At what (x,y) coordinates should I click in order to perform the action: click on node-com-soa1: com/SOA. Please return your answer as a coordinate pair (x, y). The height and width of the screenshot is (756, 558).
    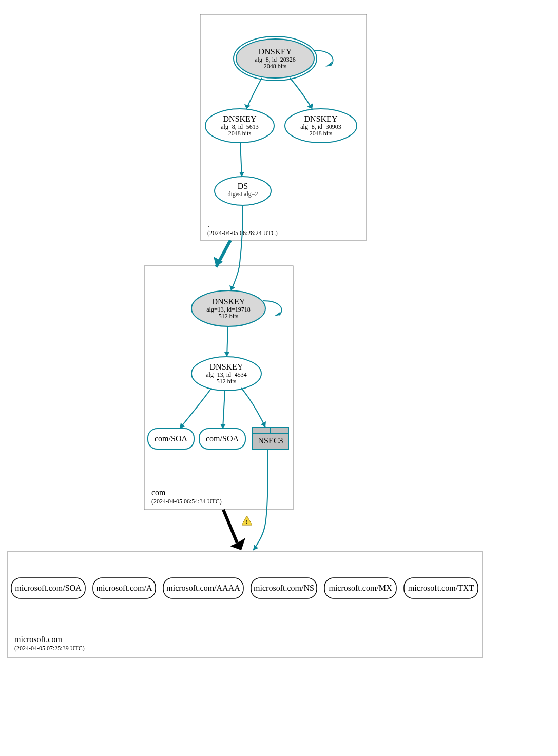
    Looking at the image, I should click on (171, 439).